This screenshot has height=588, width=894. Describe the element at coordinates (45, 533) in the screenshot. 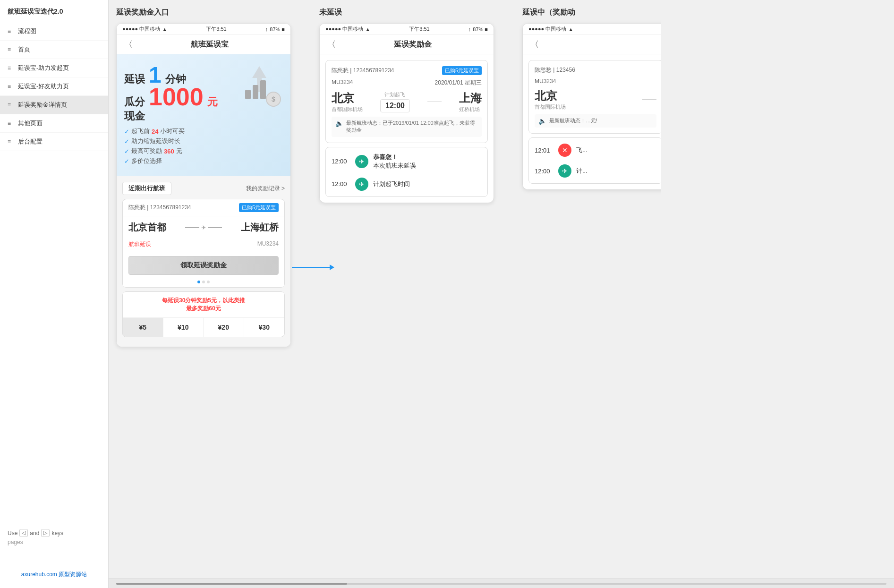

I see `key-right: ▷` at that location.